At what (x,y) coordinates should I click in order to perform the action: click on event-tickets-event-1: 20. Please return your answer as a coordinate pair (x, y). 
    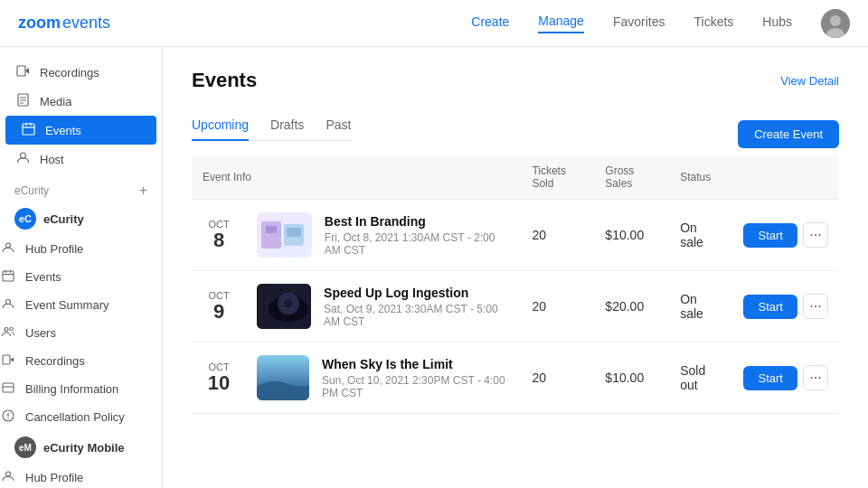
    Looking at the image, I should click on (557, 235).